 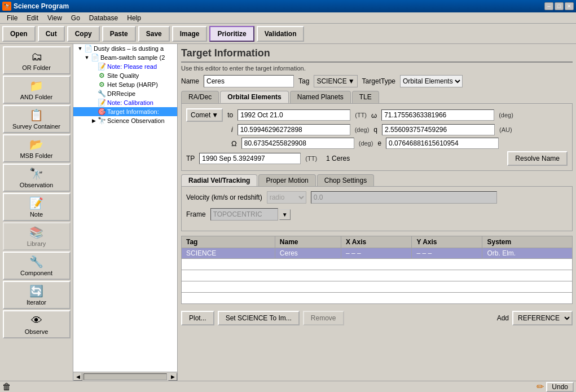 What do you see at coordinates (125, 85) in the screenshot?
I see `tree-item-het: ⚙ Het Setup (HARP)` at bounding box center [125, 85].